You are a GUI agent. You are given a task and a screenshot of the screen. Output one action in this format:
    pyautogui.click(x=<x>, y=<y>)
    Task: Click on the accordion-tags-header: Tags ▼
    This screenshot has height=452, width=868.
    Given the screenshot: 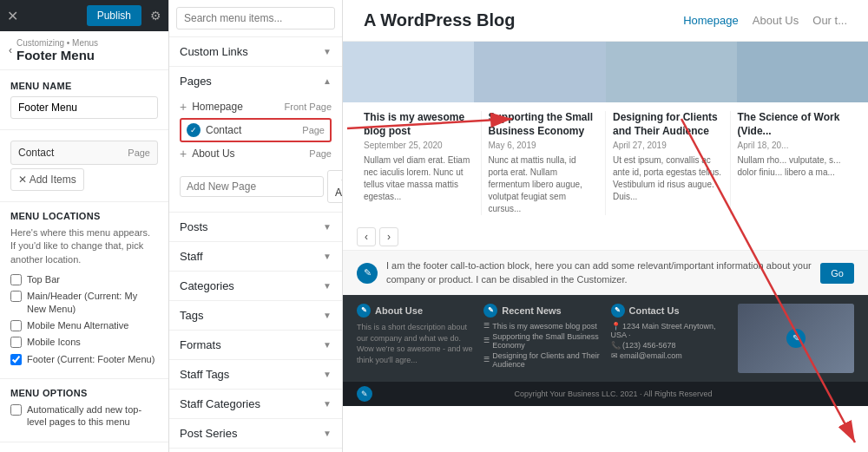 What is the action you would take?
    pyautogui.click(x=255, y=316)
    